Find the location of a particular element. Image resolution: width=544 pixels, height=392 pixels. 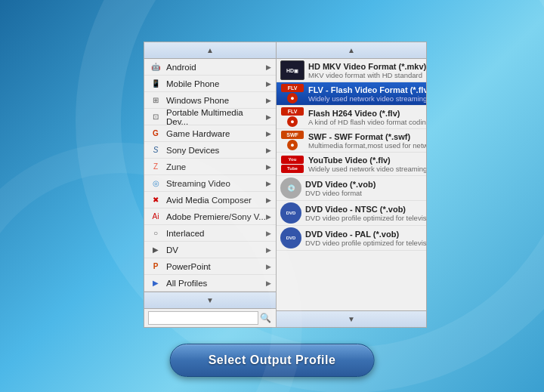

left-item-game: G Game Hardware ▶ is located at coordinates (210, 134).